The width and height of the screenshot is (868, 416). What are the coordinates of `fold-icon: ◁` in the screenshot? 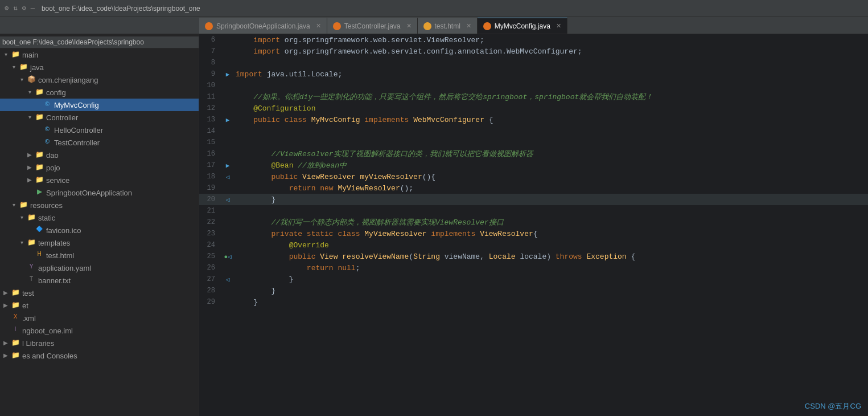 It's located at (230, 257).